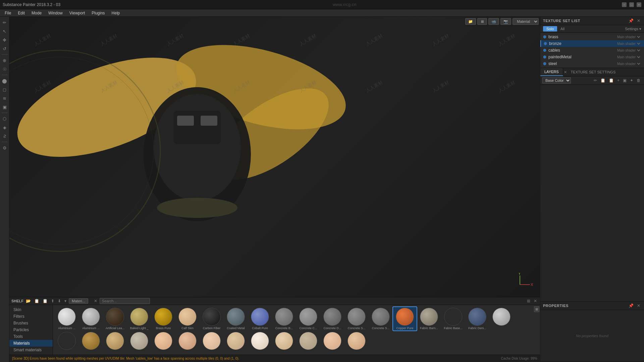  What do you see at coordinates (550, 29) in the screenshot?
I see `tsl-tab-solo: Solo` at bounding box center [550, 29].